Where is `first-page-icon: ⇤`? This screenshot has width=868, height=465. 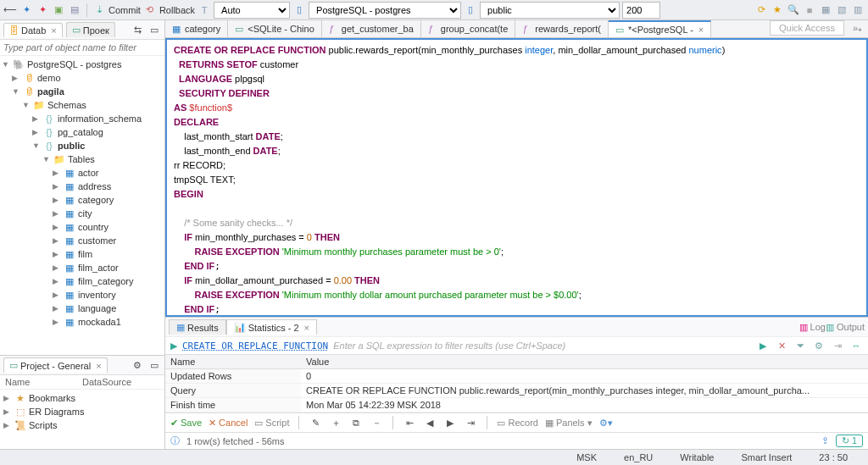
first-page-icon: ⇤ is located at coordinates (409, 423).